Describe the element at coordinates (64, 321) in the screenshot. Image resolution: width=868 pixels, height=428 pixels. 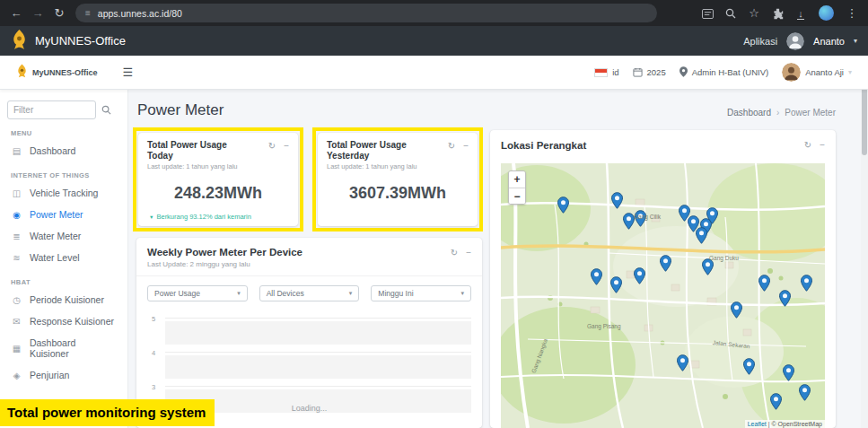
I see `sidebar-item-response-kuisioner: ✉ Response Kuisioner` at that location.